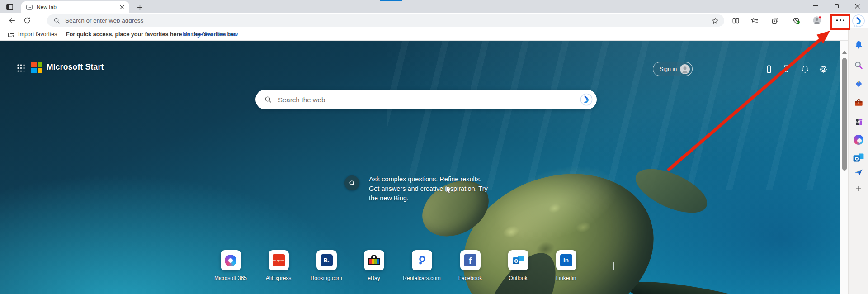  I want to click on scrollbar-thumb, so click(844, 114).